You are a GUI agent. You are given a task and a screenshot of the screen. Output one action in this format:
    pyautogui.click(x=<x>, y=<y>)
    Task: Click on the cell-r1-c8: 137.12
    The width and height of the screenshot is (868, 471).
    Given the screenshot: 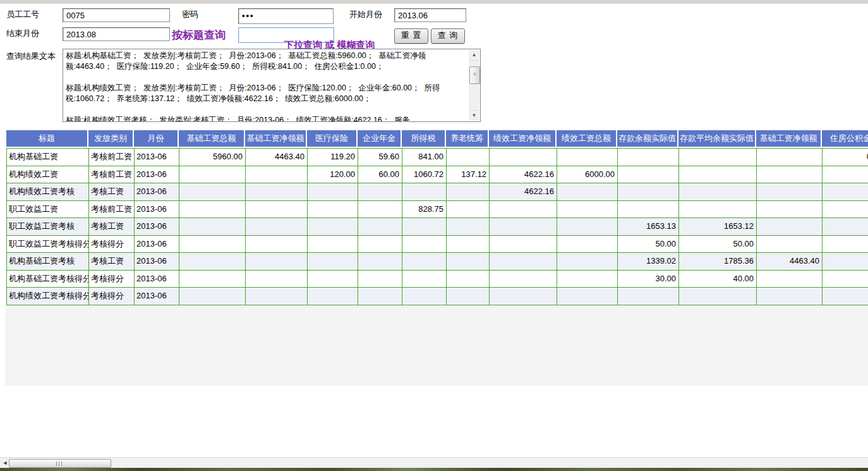 What is the action you would take?
    pyautogui.click(x=468, y=175)
    